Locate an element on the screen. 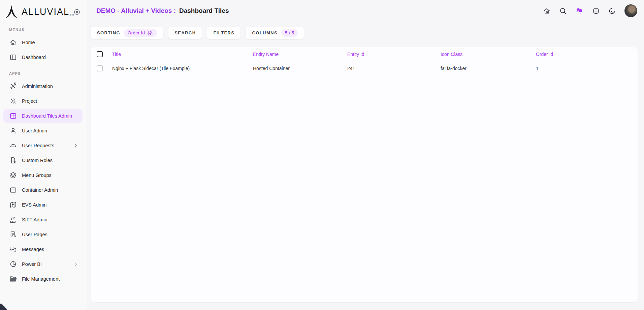 This screenshot has width=644, height=310. sidebar-item-project: Project is located at coordinates (43, 101).